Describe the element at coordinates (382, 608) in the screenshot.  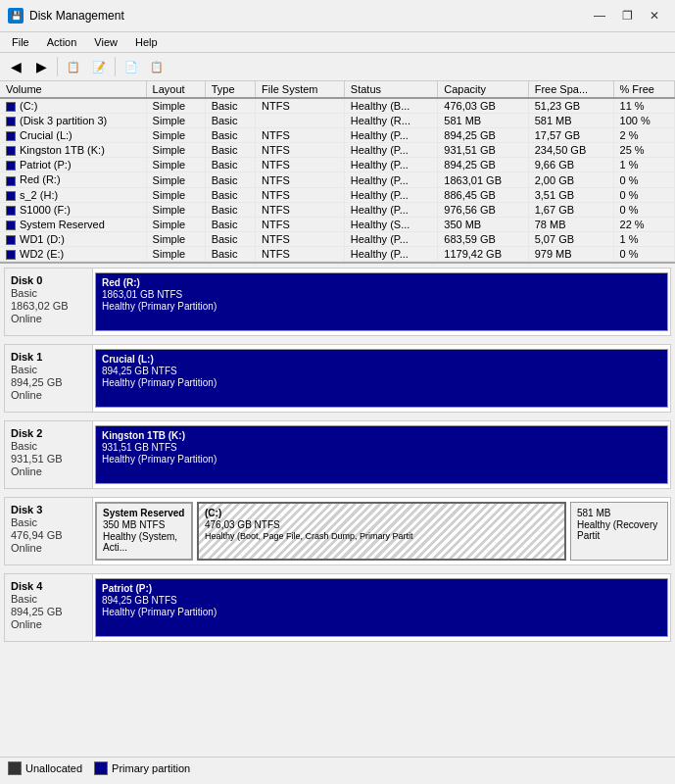
I see `disk-partitions-container: Patriot (P:) 894,25 GB NTFS Healthy (Pri…` at that location.